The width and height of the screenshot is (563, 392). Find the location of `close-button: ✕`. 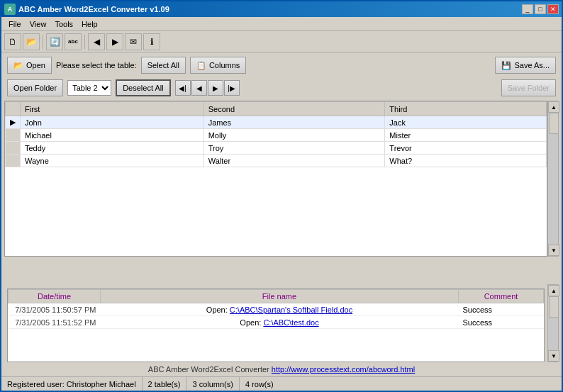

close-button: ✕ is located at coordinates (553, 9).